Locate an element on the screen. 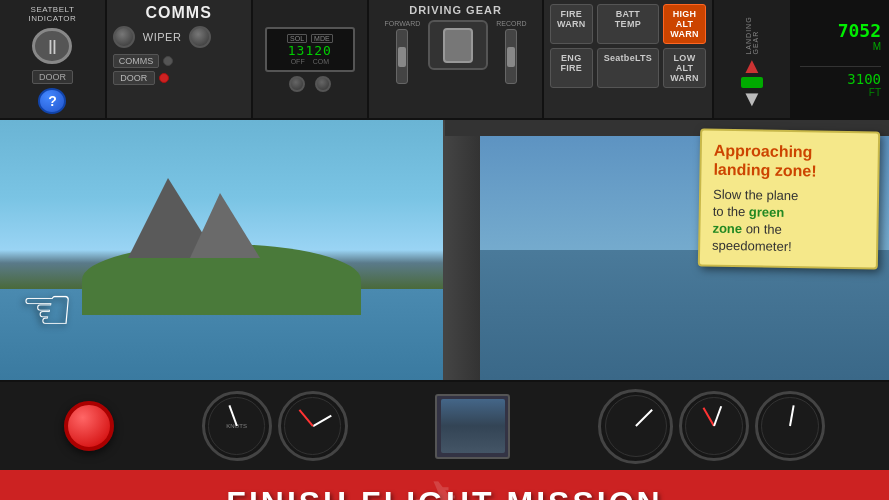 The image size is (889, 500). note-body: Slow the planeto the greenzone on thespe… is located at coordinates (788, 222).